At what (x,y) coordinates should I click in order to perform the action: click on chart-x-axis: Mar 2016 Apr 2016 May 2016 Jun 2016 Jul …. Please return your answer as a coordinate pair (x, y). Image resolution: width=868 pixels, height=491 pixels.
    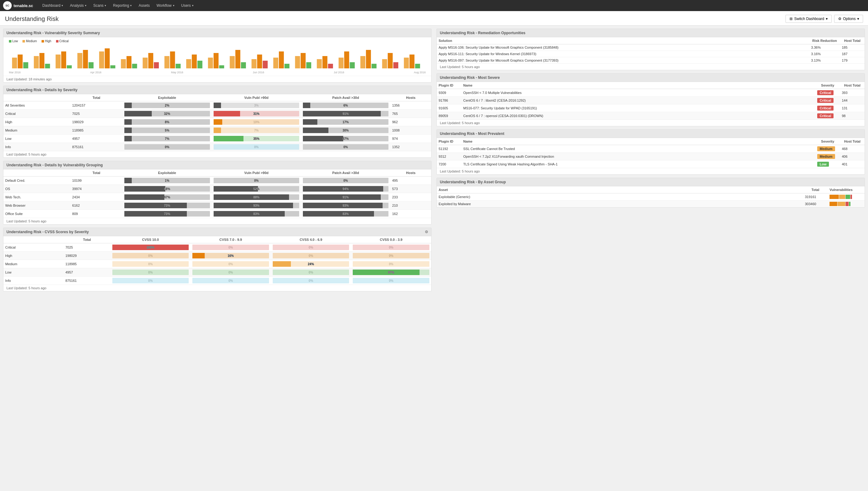
    Looking at the image, I should click on (217, 72).